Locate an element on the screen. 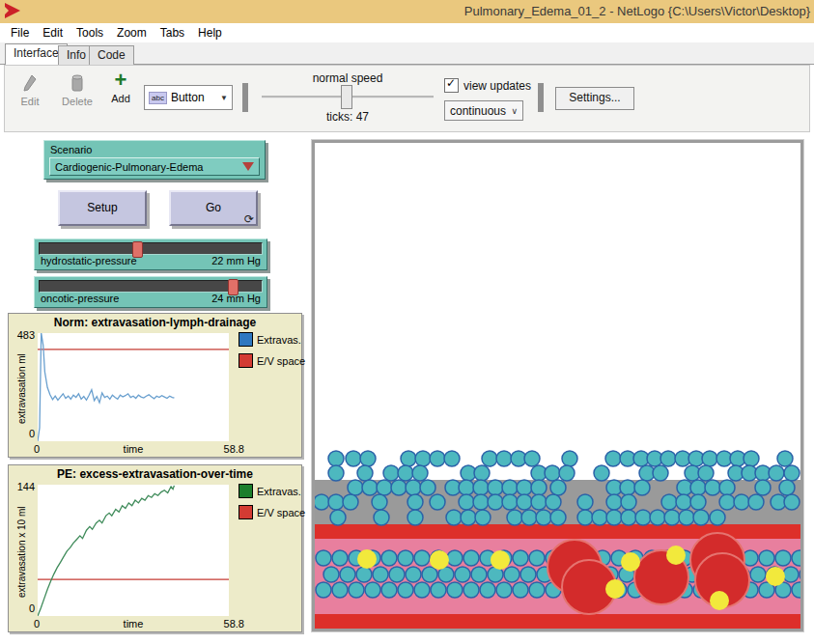 The width and height of the screenshot is (814, 644). chevron-down-icon: ∨ is located at coordinates (514, 111).